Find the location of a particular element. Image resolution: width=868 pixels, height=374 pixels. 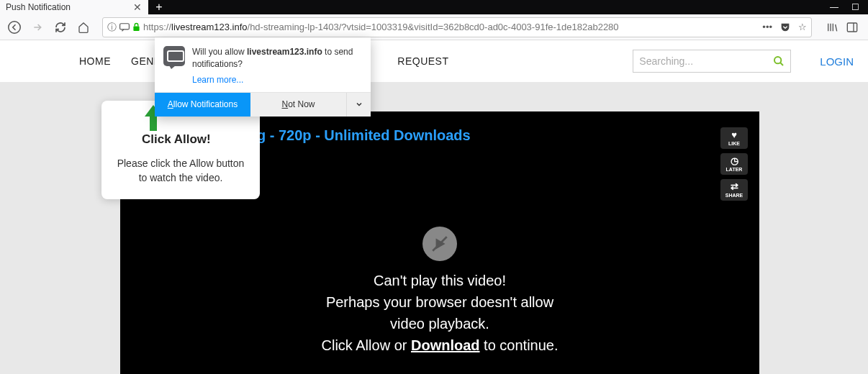

toolbar-right is located at coordinates (842, 27).